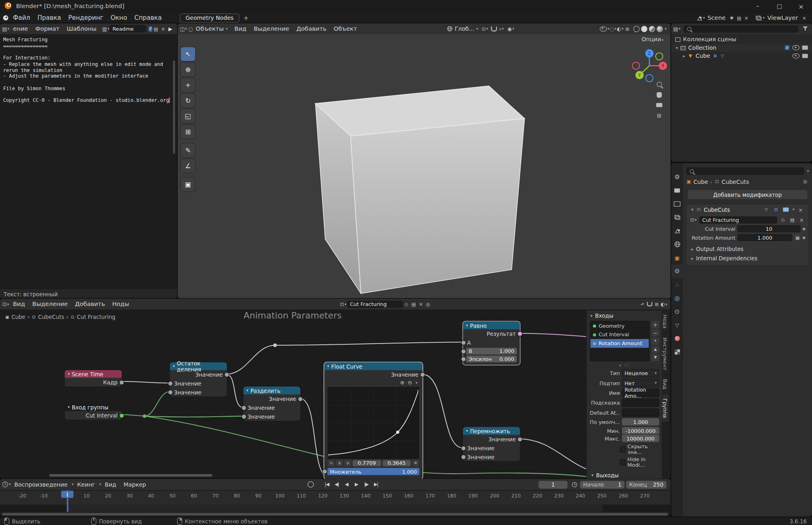  What do you see at coordinates (792, 220) in the screenshot?
I see `copy-datablock-icon: ▤` at bounding box center [792, 220].